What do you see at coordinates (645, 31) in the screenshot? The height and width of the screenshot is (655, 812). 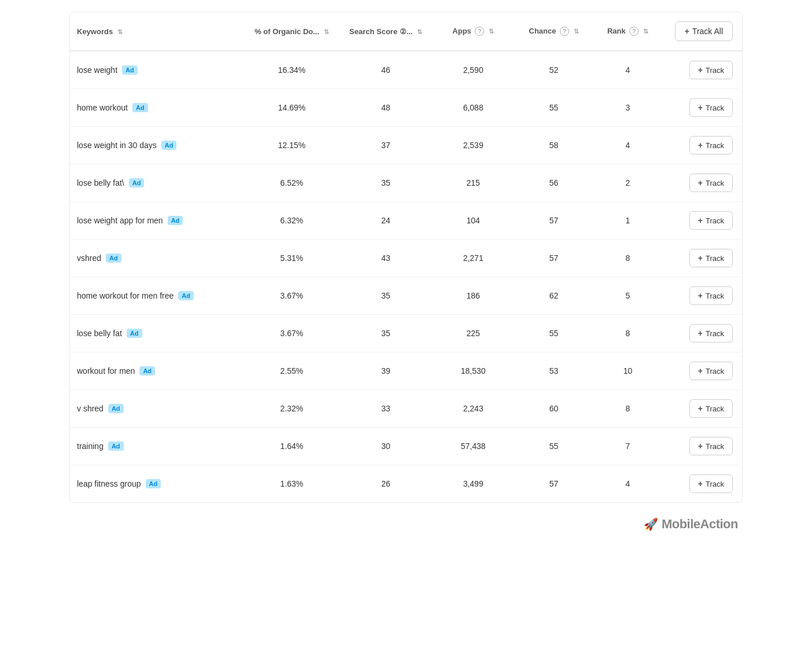 I see `sort-icon-rank: ⇅` at bounding box center [645, 31].